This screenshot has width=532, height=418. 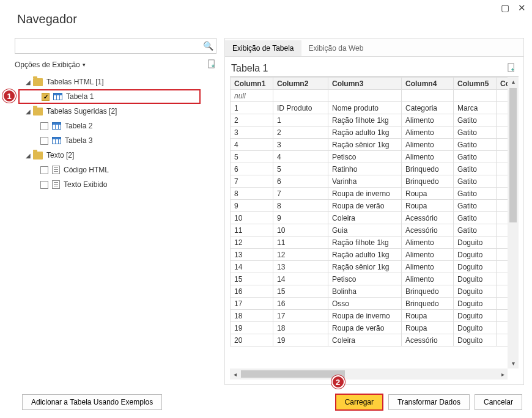 I want to click on table-cell: Marca, so click(x=475, y=108).